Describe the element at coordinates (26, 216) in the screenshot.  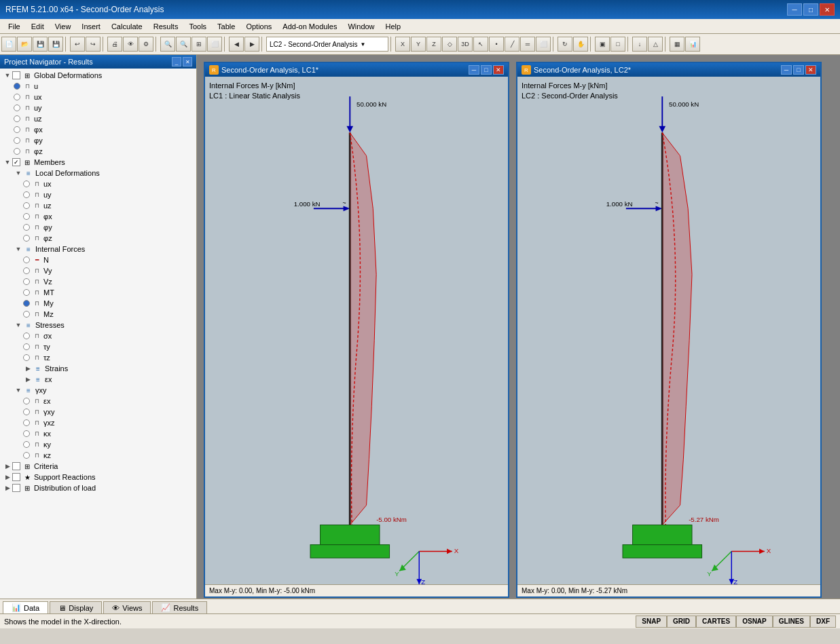
I see `radio-lphix` at that location.